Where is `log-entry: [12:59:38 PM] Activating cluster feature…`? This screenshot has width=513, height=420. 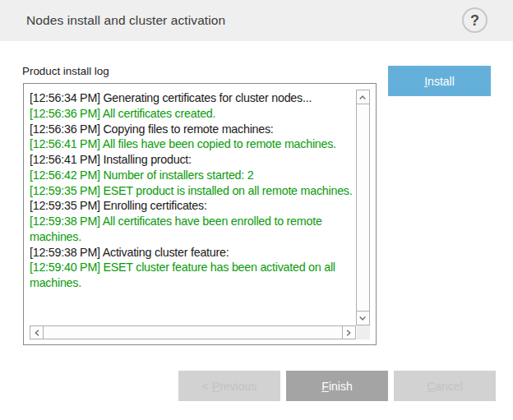 log-entry: [12:59:38 PM] Activating cluster feature… is located at coordinates (192, 253).